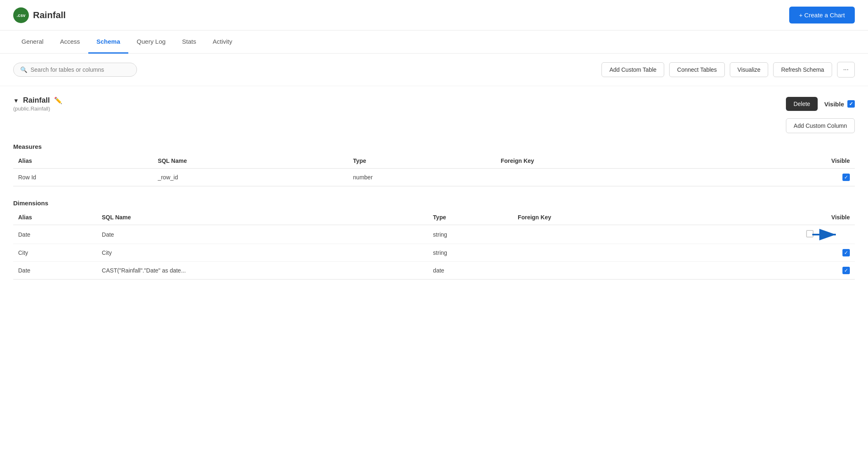 This screenshot has height=470, width=868. What do you see at coordinates (827, 235) in the screenshot?
I see `blue-arrow-annotation` at bounding box center [827, 235].